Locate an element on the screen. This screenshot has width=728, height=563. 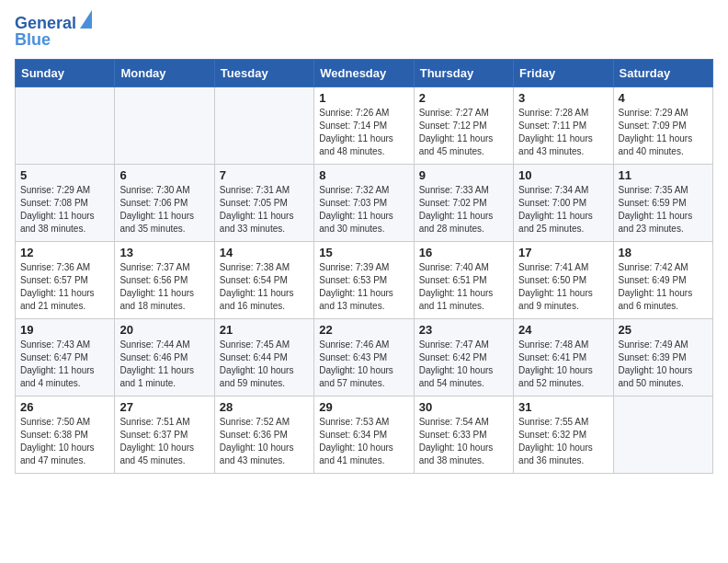
day-info: Sunrise: 7:53 AM Sunset: 6:34 PM Dayligh… is located at coordinates (364, 442).